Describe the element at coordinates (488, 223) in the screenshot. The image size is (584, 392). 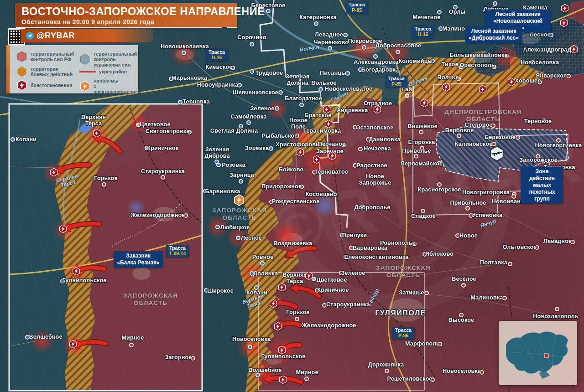
I see `river-label: Янчур` at that location.